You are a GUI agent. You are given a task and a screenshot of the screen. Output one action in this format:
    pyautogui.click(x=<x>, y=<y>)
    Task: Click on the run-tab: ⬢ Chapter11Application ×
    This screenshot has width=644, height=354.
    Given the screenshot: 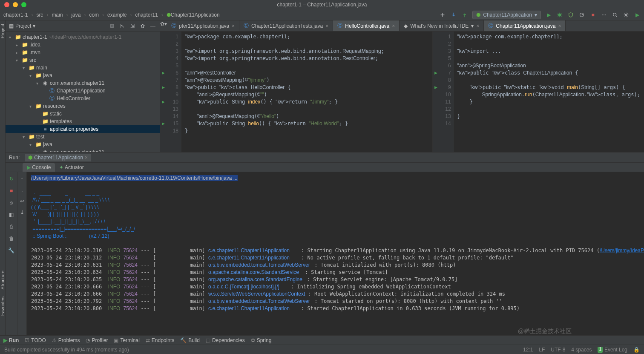 What is the action you would take?
    pyautogui.click(x=58, y=158)
    